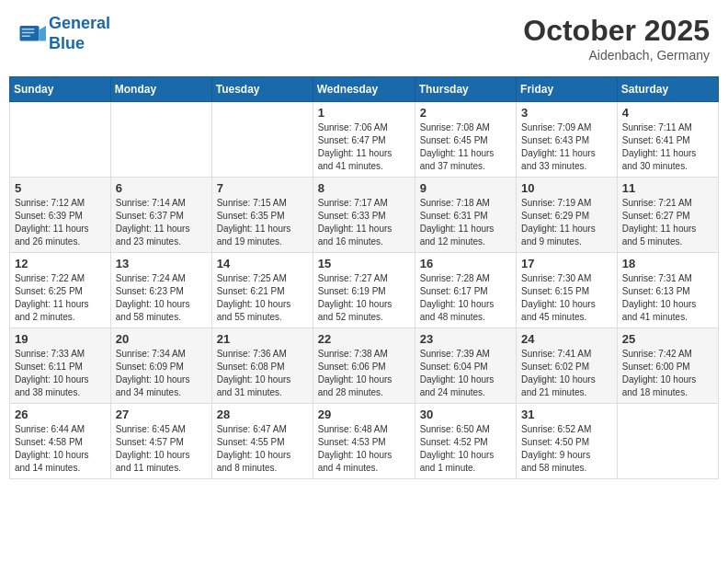 The height and width of the screenshot is (563, 728). I want to click on day-number: 1, so click(364, 112).